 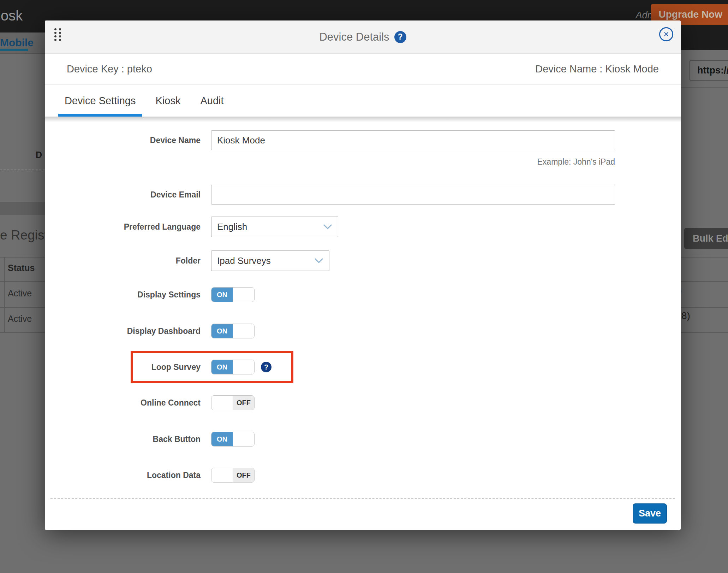 What do you see at coordinates (233, 403) in the screenshot?
I see `online-connect-toggle: OFF` at bounding box center [233, 403].